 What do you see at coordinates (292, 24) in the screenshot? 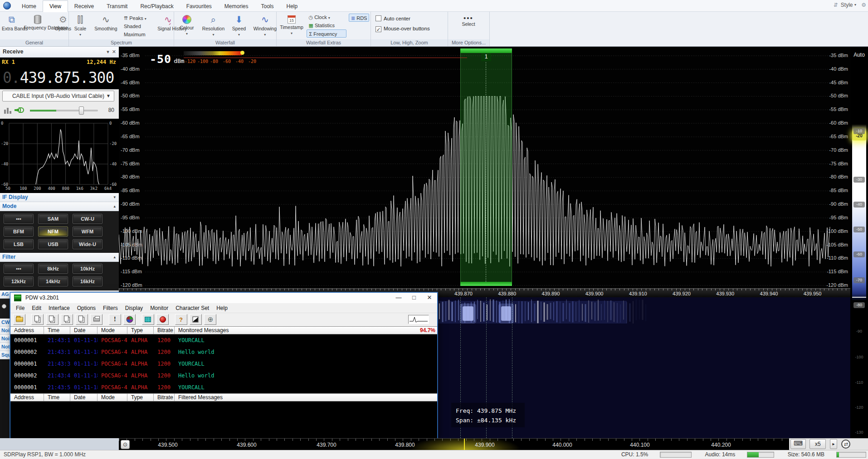
I see `timestamp-button: 15Timestamp▾` at bounding box center [292, 24].